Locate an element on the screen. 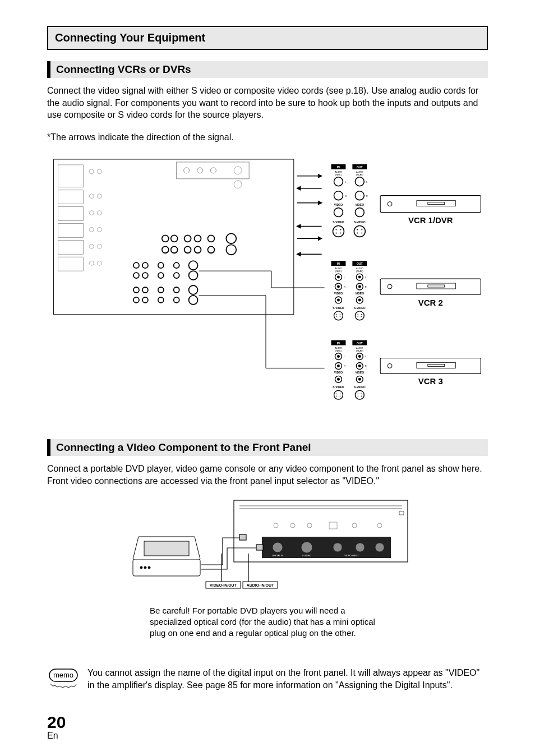 This screenshot has width=535, height=756. section2-bar: Connecting a Video Component to the Fron… is located at coordinates (268, 448).